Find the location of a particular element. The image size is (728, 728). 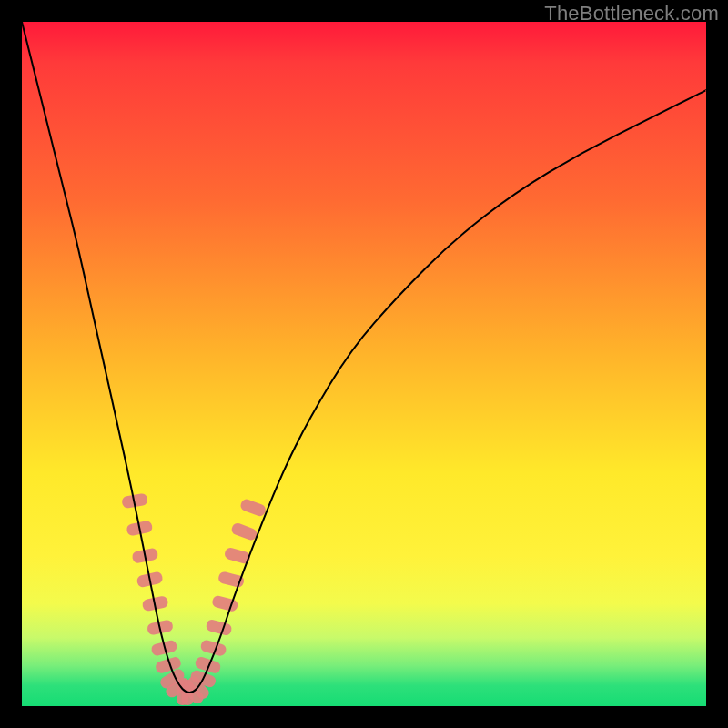

watermark-label: TheBottleneck.com is located at coordinates (632, 14).